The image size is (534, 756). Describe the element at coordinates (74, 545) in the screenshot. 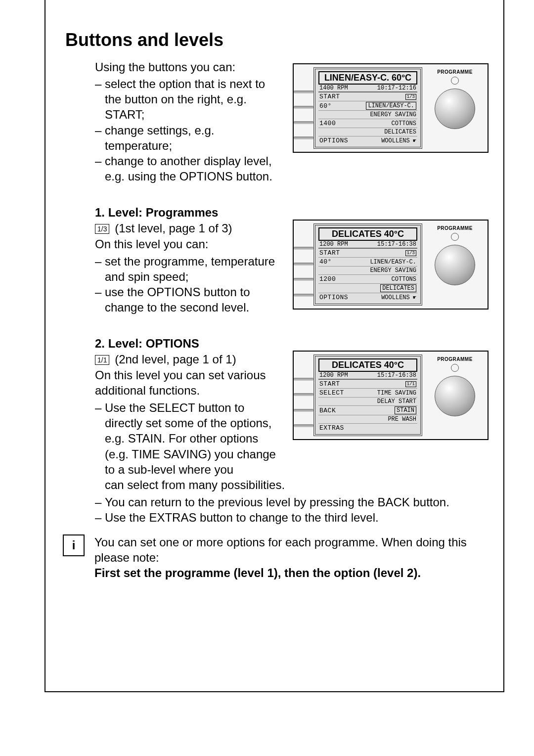

I see `info-icon: i` at that location.